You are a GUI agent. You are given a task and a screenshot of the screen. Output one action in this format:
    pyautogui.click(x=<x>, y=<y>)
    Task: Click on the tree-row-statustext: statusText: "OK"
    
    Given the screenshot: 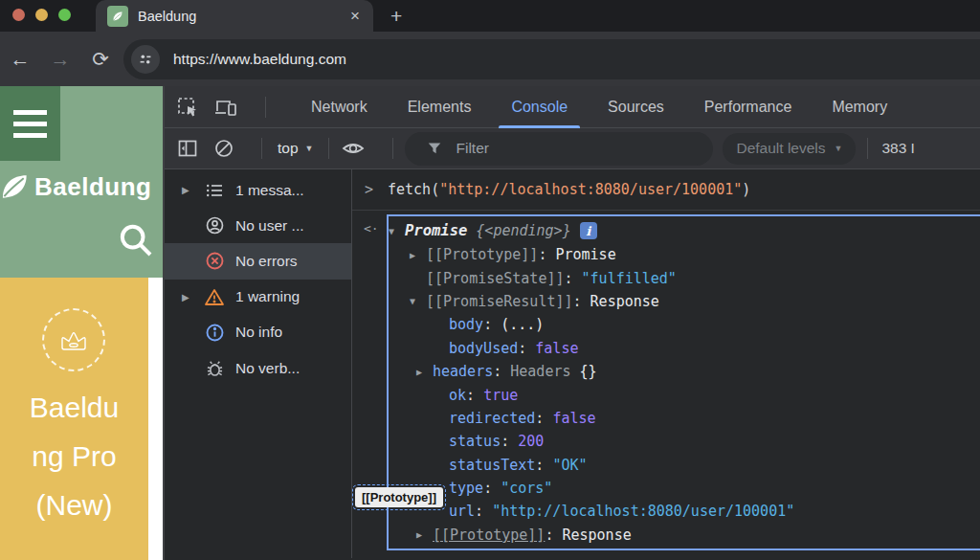 What is the action you would take?
    pyautogui.click(x=684, y=465)
    